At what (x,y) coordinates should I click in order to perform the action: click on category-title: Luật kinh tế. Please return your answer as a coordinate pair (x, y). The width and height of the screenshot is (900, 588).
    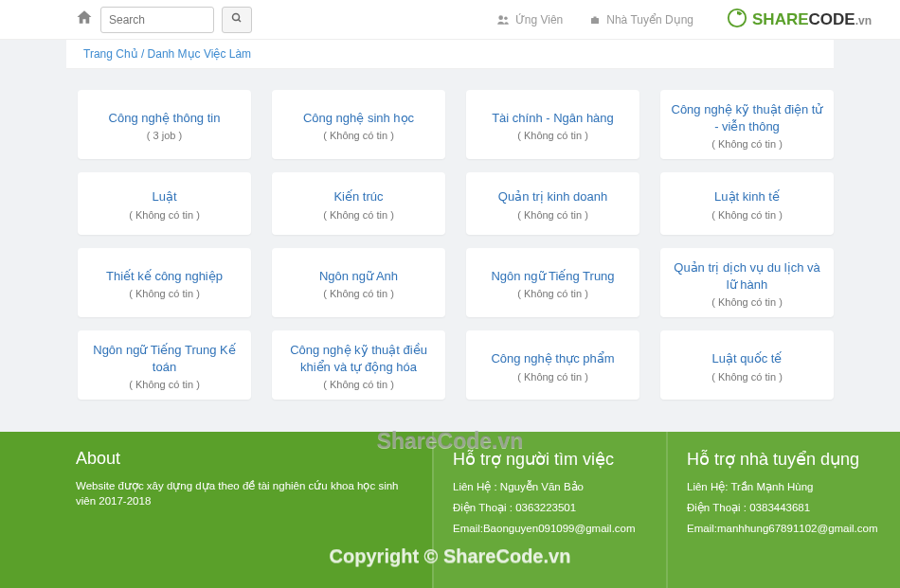
    Looking at the image, I should click on (747, 197).